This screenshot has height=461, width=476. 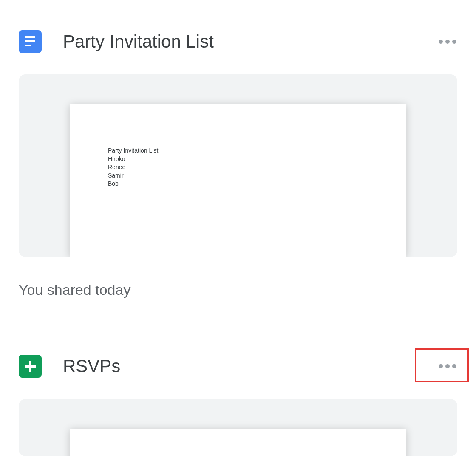 What do you see at coordinates (257, 176) in the screenshot?
I see `preview-line: Samir` at bounding box center [257, 176].